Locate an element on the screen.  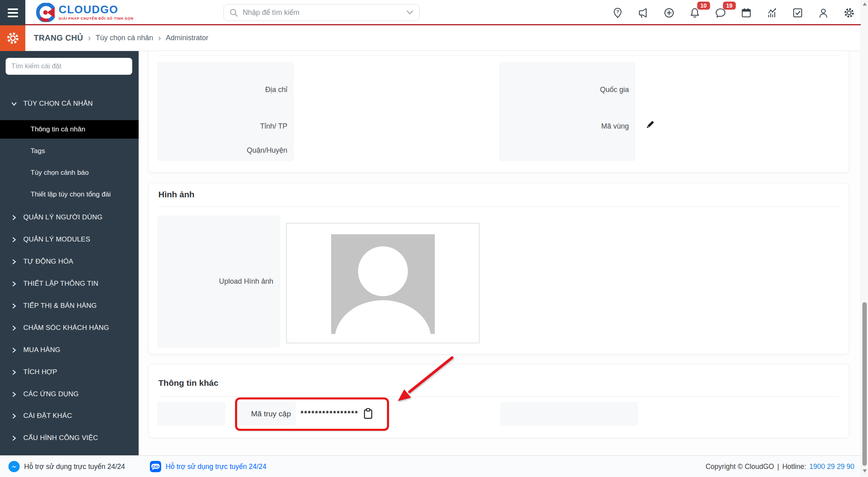
sidebar-group-purchasing: MUA HÀNG is located at coordinates (69, 350).